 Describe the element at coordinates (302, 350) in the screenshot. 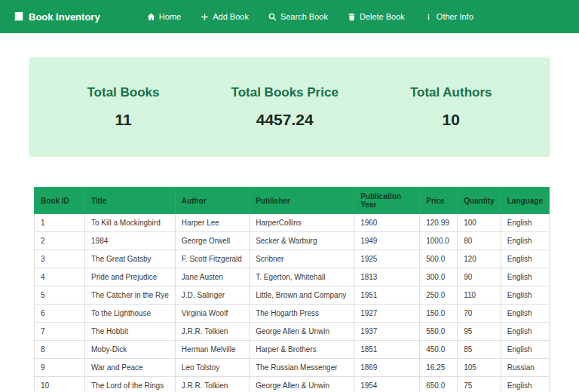

I see `table-cell: Harper & Brothers` at that location.